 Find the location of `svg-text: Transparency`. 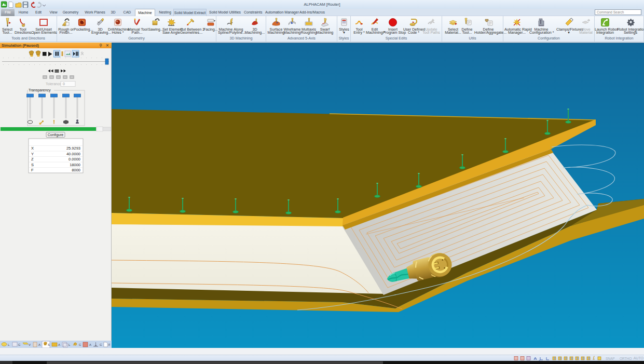

svg-text: Transparency is located at coordinates (39, 90).